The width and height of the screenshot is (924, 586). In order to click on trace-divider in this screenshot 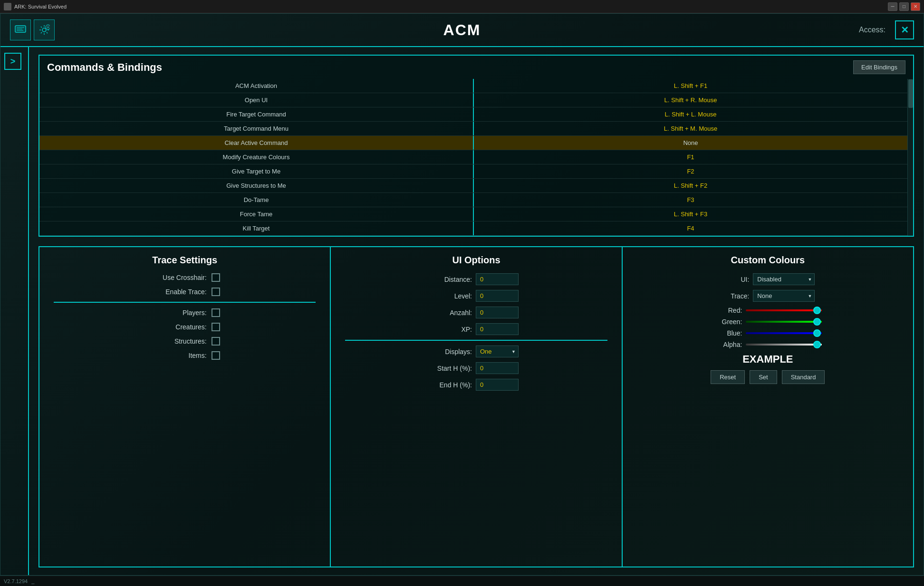, I will do `click(184, 302)`.